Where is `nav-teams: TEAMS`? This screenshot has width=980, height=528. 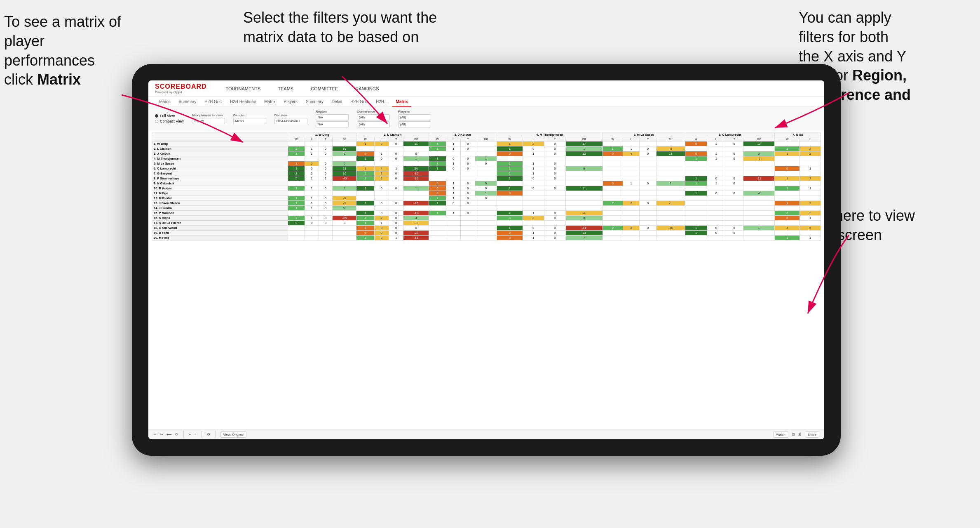
nav-teams: TEAMS is located at coordinates (286, 89).